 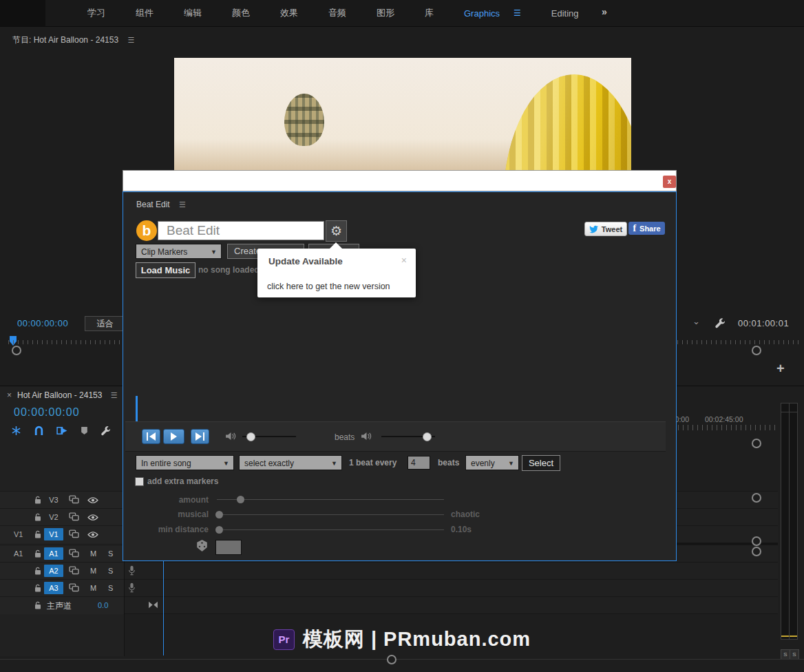 I want to click on skip-to-start-button, so click(x=151, y=437).